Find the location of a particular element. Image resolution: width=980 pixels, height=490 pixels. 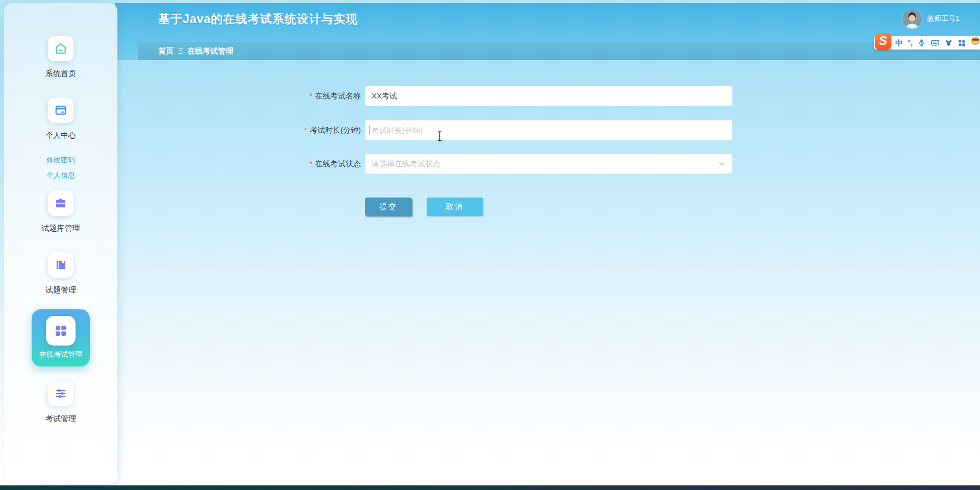

exam-name-input is located at coordinates (549, 96).